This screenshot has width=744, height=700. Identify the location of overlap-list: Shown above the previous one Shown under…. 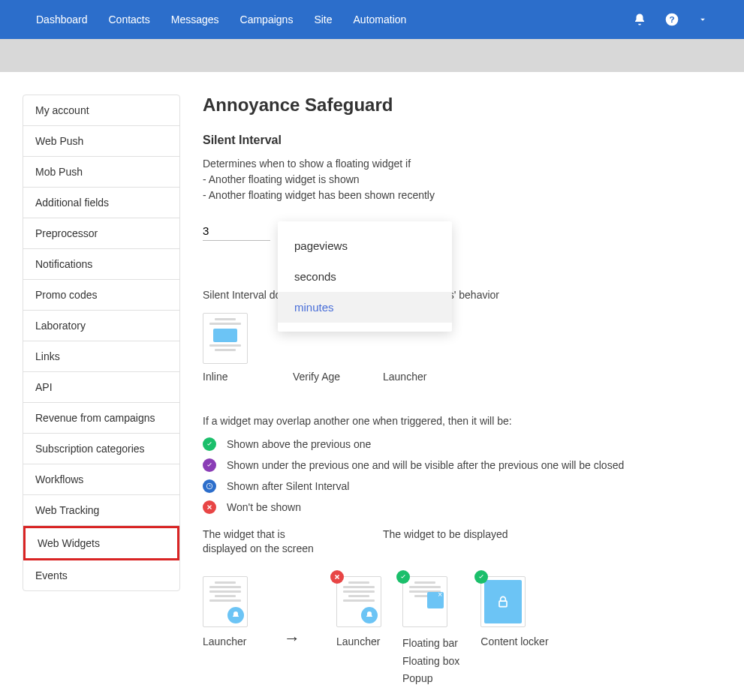
(462, 476).